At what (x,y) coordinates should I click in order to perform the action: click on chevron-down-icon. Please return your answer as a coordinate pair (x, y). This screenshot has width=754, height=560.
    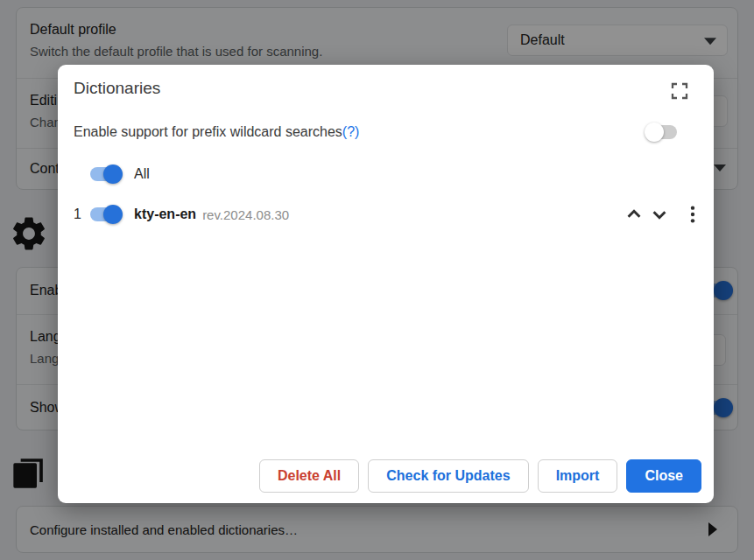
    Looking at the image, I should click on (659, 214).